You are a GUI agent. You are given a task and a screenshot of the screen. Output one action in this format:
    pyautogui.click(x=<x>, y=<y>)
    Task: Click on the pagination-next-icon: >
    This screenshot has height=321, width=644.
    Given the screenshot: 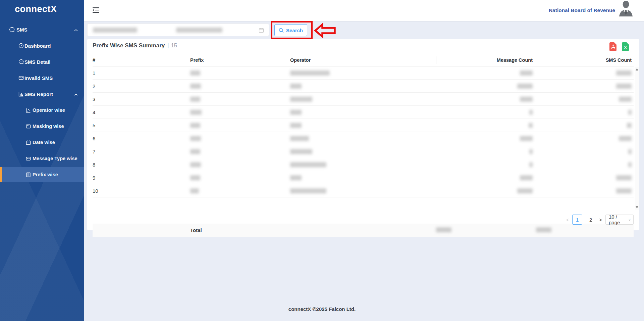 What is the action you would take?
    pyautogui.click(x=600, y=220)
    